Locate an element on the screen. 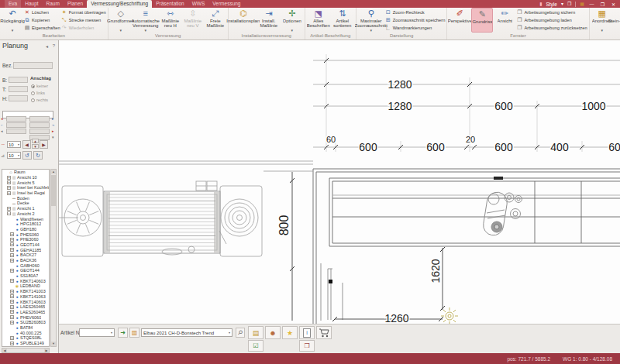 The image size is (620, 364). scrollbar-thumb is located at coordinates (53, 191).